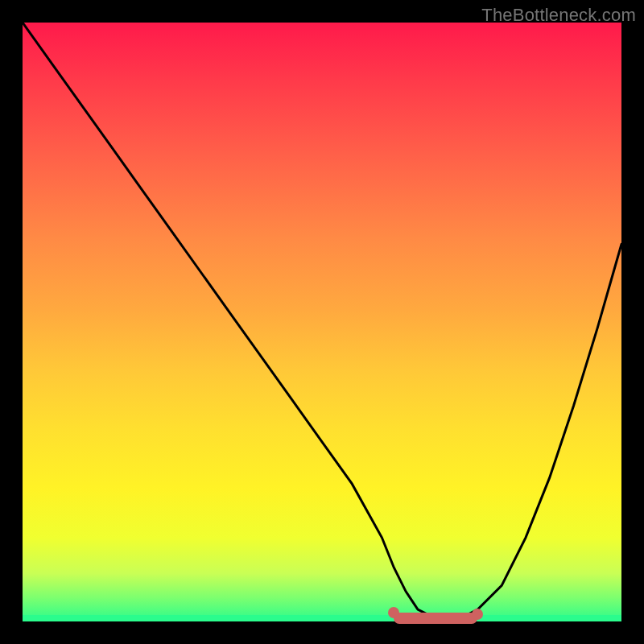  Describe the element at coordinates (436, 618) in the screenshot. I see `valley-highlight` at that location.